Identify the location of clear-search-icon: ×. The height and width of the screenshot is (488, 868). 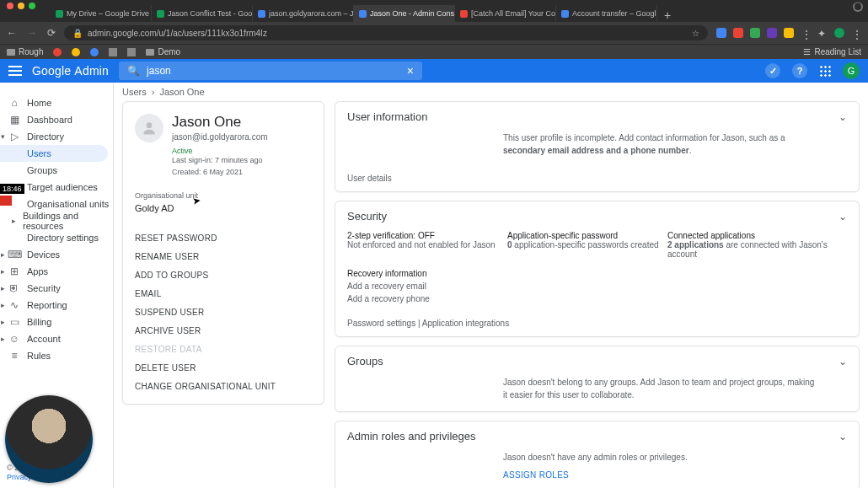
(410, 71).